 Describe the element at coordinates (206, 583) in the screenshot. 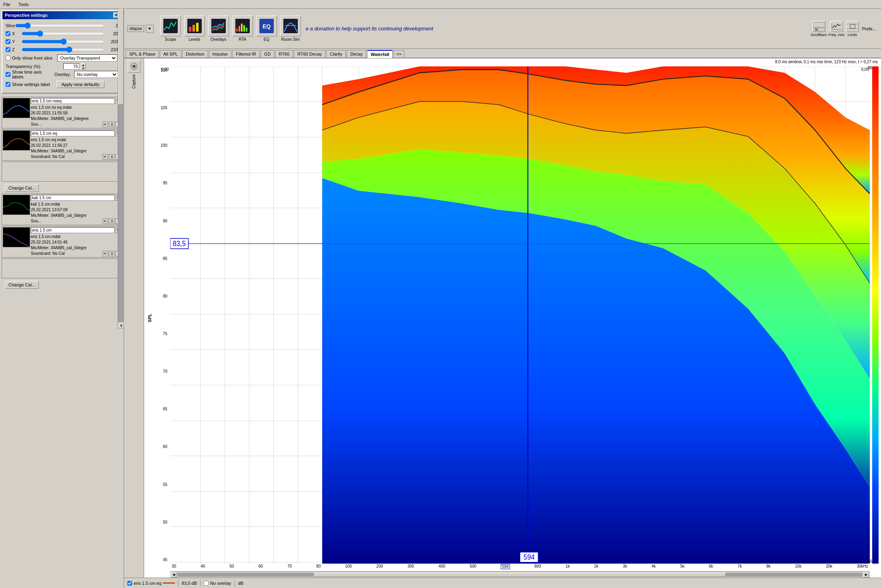

I see `status-overlay-checkbox` at that location.